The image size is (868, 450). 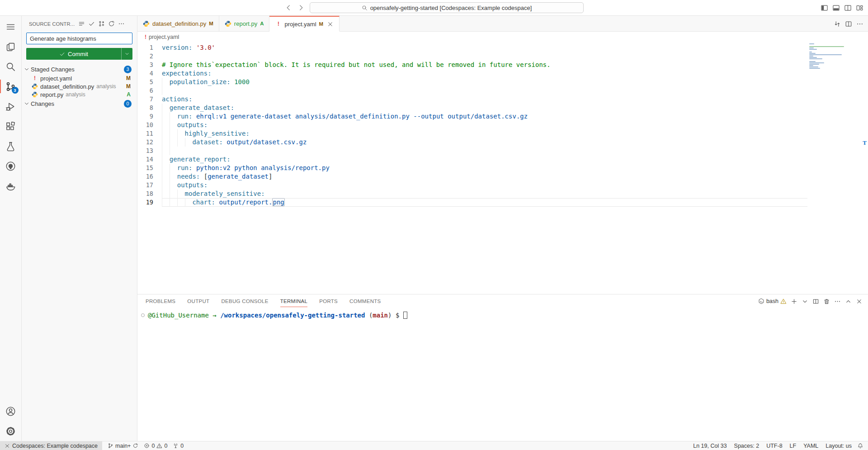 What do you see at coordinates (156, 446) in the screenshot?
I see `problems-status: 0 0` at bounding box center [156, 446].